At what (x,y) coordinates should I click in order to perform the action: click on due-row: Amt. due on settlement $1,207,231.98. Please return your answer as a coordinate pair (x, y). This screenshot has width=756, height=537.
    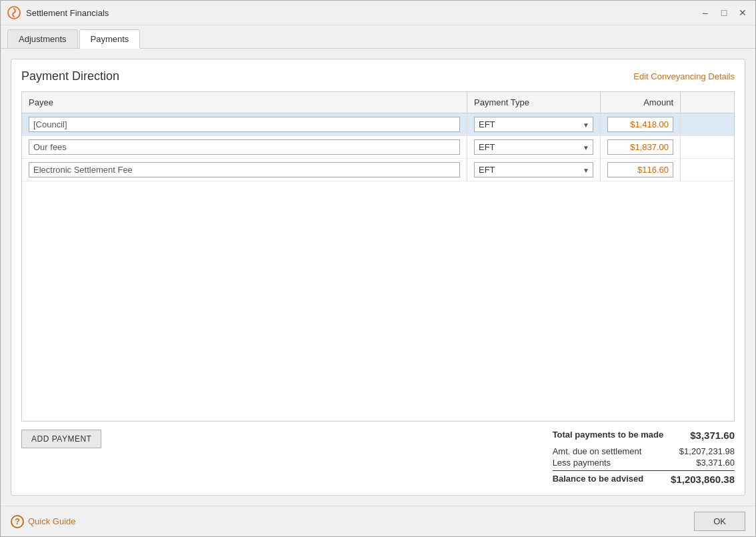
    Looking at the image, I should click on (644, 451).